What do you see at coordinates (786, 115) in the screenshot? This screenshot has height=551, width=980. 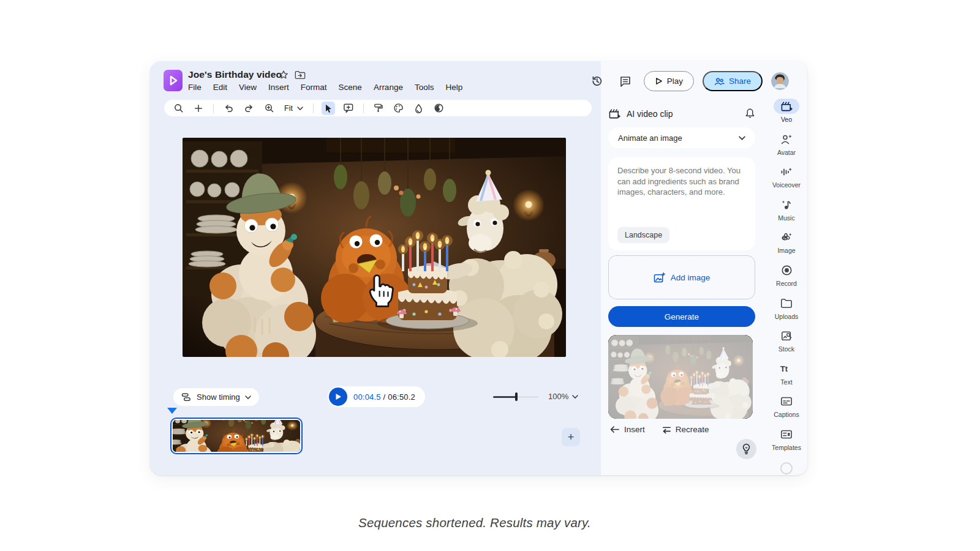 I see `sidebar-item-veo: Veo` at bounding box center [786, 115].